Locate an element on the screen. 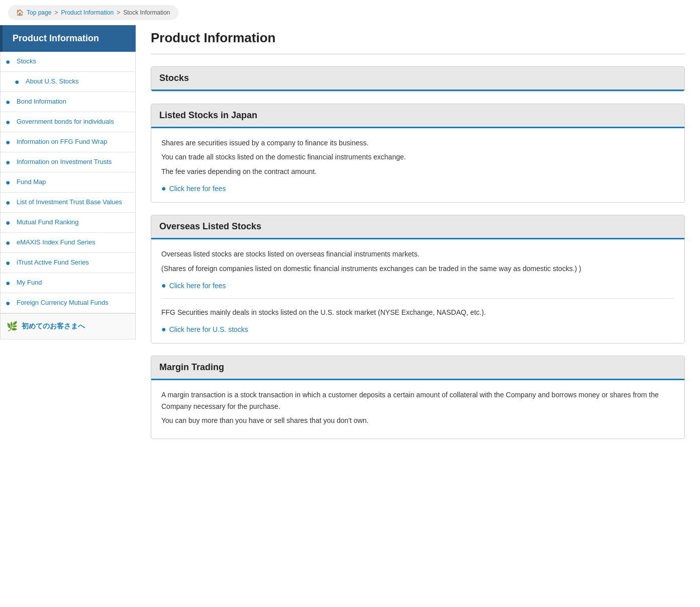 The image size is (700, 607). sidebar-item-investment-trusts: ● Information on Investment Trusts is located at coordinates (68, 162).